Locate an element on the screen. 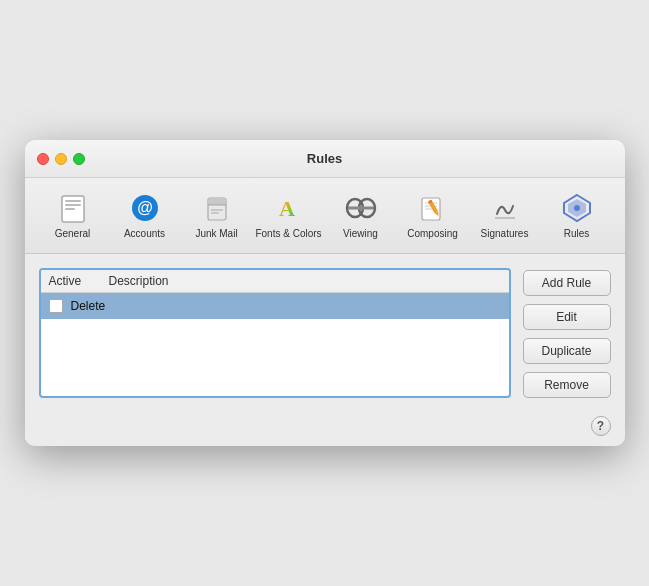 This screenshot has height=586, width=649. action-buttons: Add Rule Edit Duplicate Remove is located at coordinates (567, 333).